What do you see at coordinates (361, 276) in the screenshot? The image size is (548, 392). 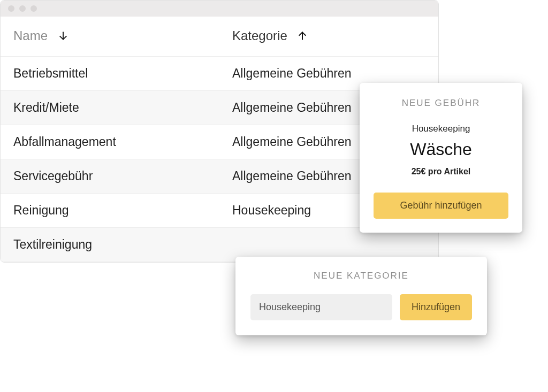 I see `new-category-title: NEUE KATEGORIE` at bounding box center [361, 276].